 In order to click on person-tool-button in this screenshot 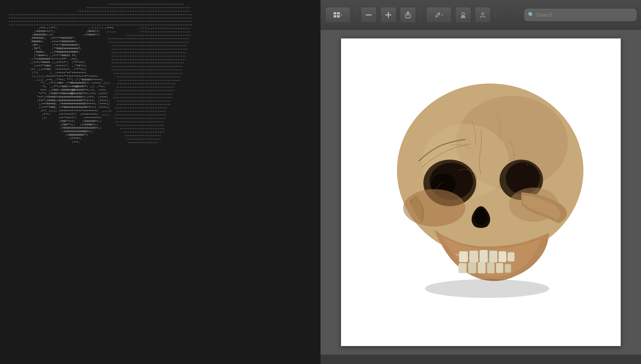, I will do `click(483, 15)`.